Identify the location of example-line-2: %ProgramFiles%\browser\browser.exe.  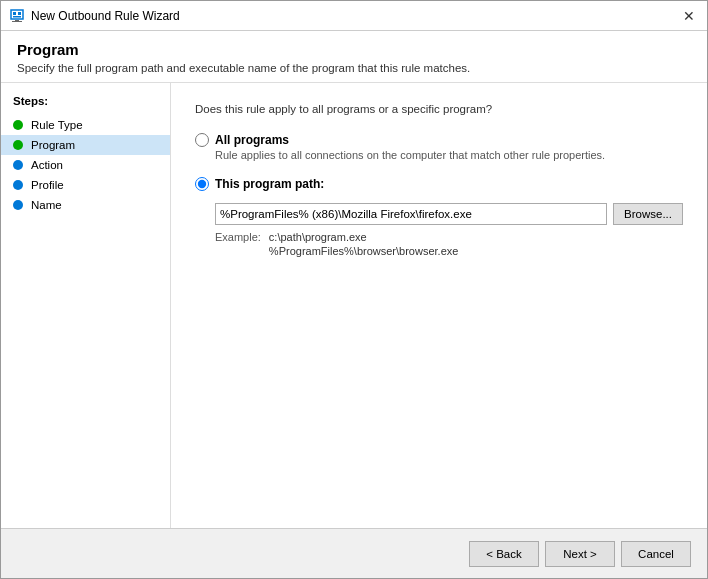
(364, 251).